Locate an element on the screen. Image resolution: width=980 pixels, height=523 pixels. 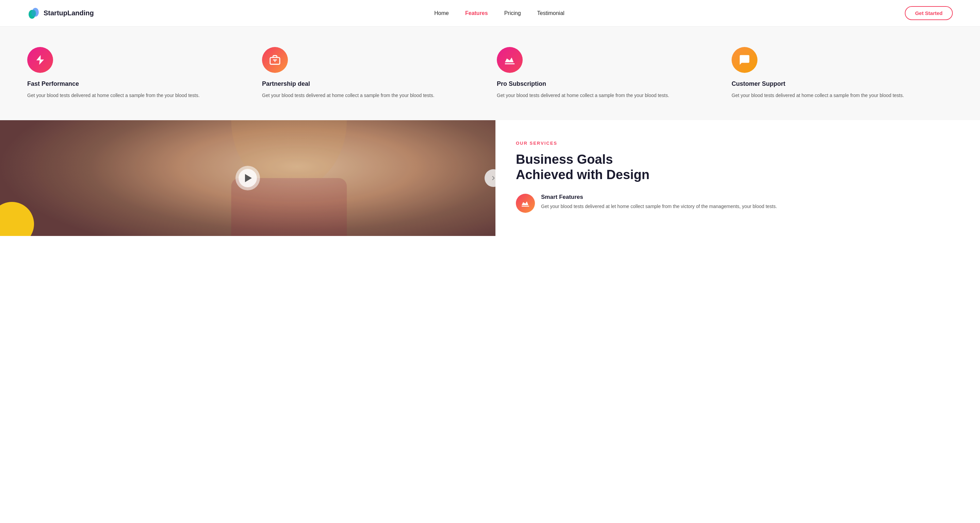
nav-link-testimonial: Testimonial is located at coordinates (551, 13).